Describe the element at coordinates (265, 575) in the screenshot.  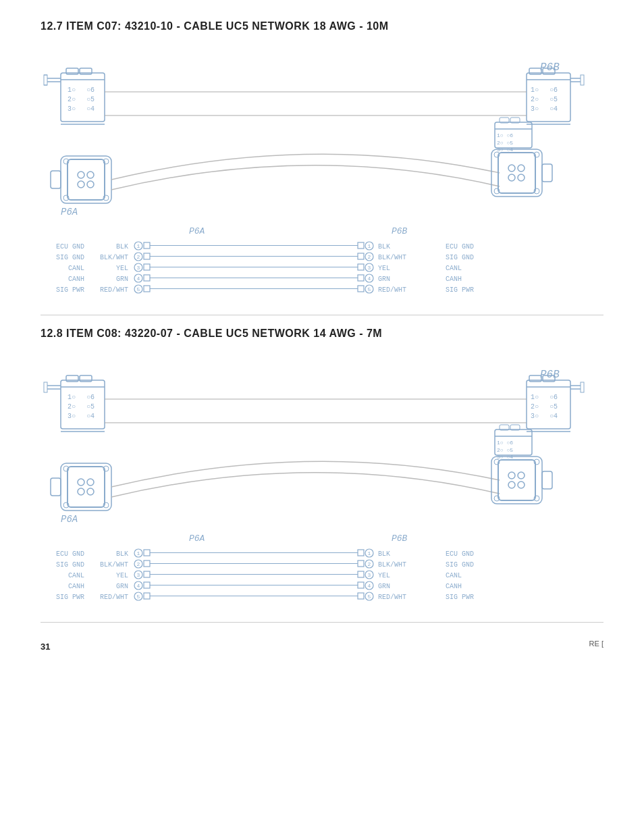
I see `wire-row-12-8-3: CANL YEL 3 3 YEL CANL` at that location.